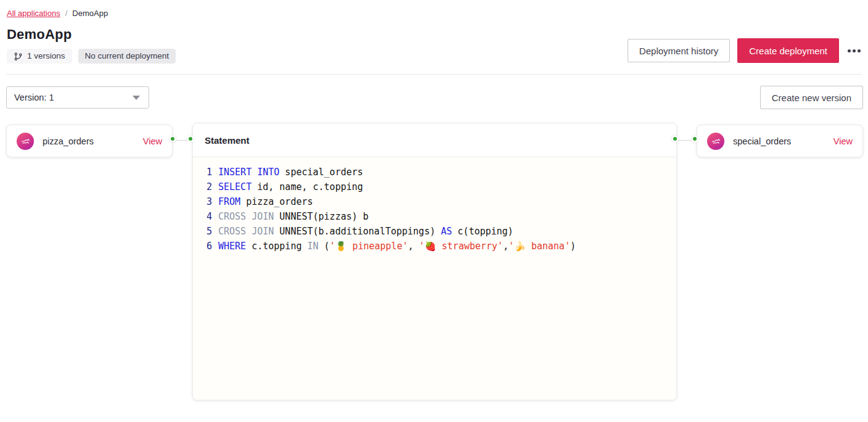  What do you see at coordinates (436, 217) in the screenshot?
I see `code-line: 4CROSS JOIN UNNEST(pizzas) b` at bounding box center [436, 217].